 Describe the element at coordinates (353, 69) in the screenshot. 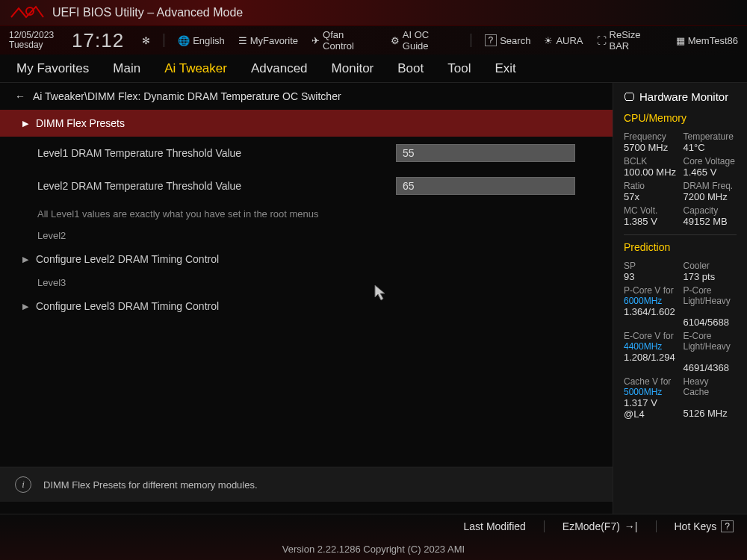

I see `tab-monitor: Monitor` at that location.